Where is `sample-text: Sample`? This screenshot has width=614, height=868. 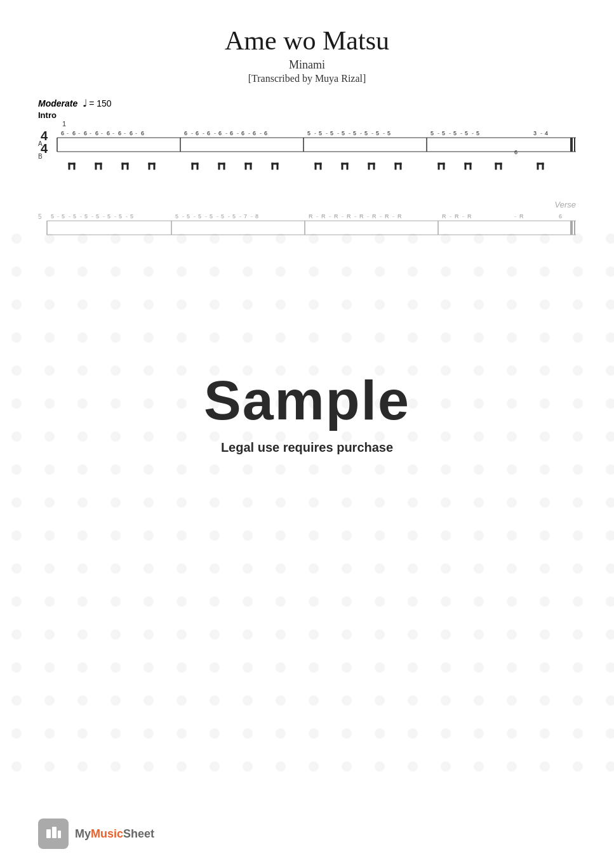
sample-text: Sample is located at coordinates (307, 400).